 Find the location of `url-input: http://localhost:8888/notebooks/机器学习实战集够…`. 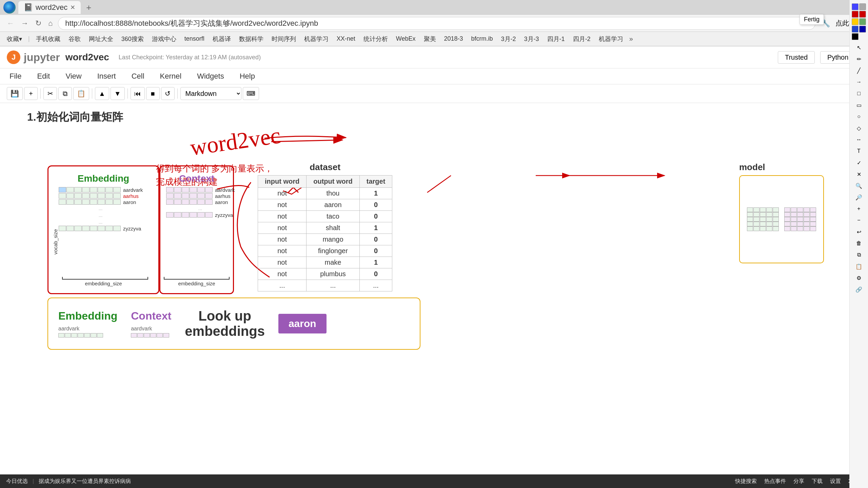

url-input: http://localhost:8888/notebooks/机器学习实战集够… is located at coordinates (437, 23).